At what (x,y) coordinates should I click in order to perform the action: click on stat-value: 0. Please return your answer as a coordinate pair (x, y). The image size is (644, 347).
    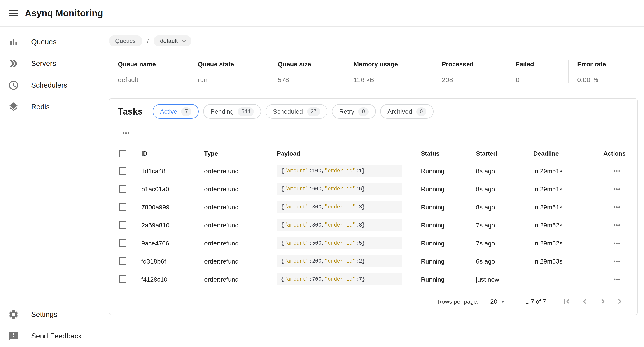
    Looking at the image, I should click on (542, 79).